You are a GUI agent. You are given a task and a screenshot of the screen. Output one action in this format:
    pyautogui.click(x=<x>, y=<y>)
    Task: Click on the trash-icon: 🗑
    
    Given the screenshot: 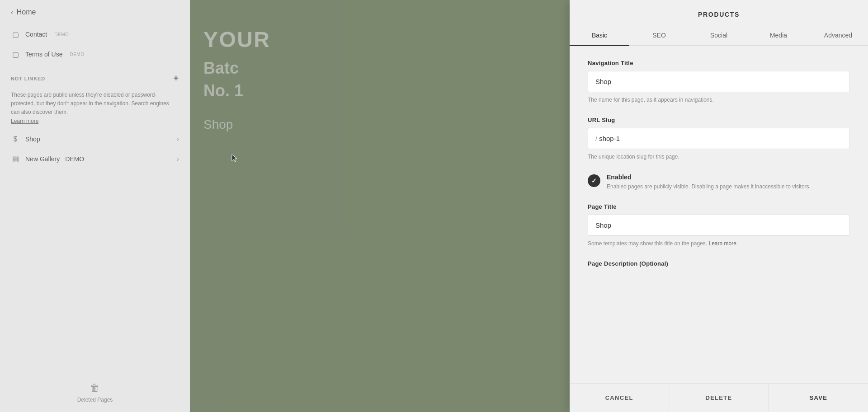 What is the action you would take?
    pyautogui.click(x=95, y=388)
    